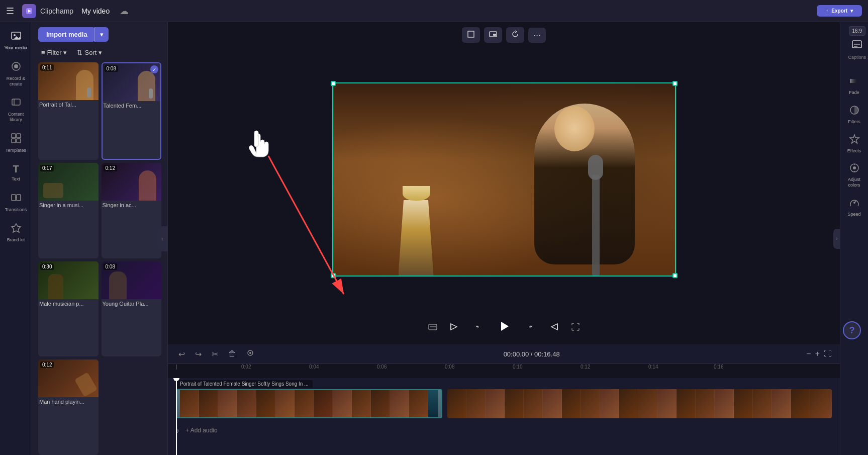  What do you see at coordinates (585, 367) in the screenshot?
I see `ruler-mark-0:12: 0:12` at bounding box center [585, 367].